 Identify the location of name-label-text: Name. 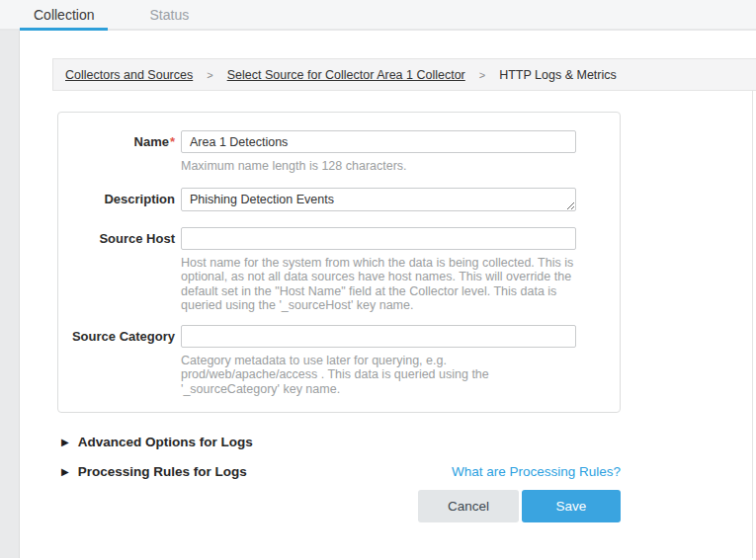
(152, 142).